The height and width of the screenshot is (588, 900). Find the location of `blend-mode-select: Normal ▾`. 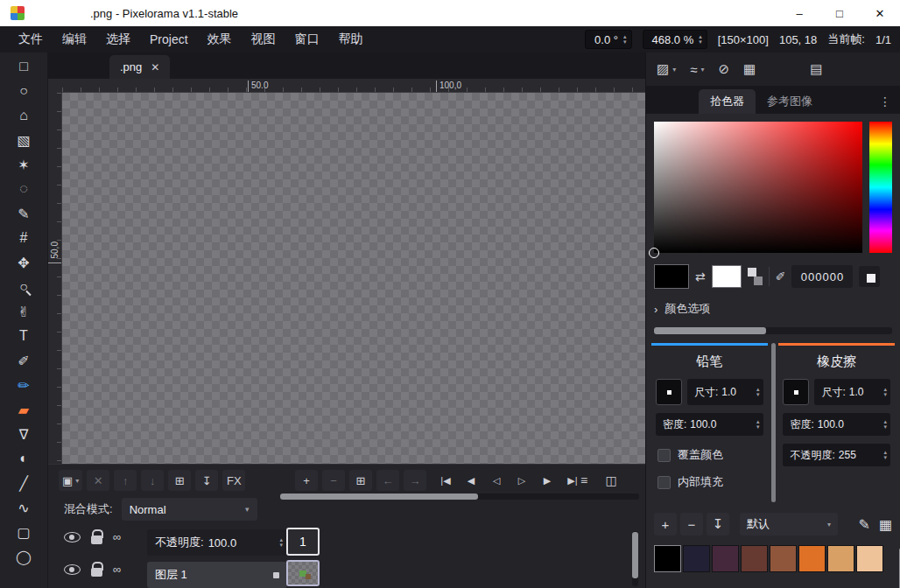

blend-mode-select: Normal ▾ is located at coordinates (189, 509).